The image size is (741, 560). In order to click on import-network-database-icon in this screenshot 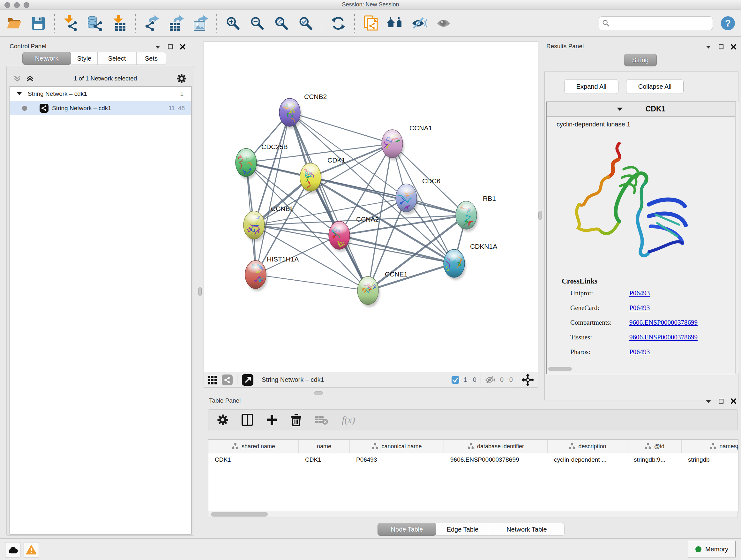, I will do `click(95, 23)`.